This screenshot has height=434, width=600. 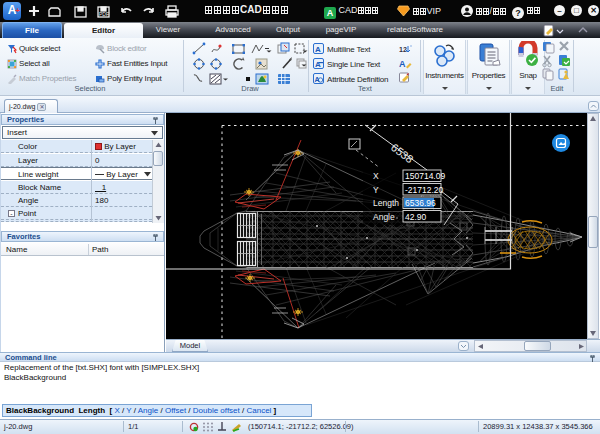 What do you see at coordinates (420, 203) in the screenshot?
I see `svg-text: 6536.96` at bounding box center [420, 203].